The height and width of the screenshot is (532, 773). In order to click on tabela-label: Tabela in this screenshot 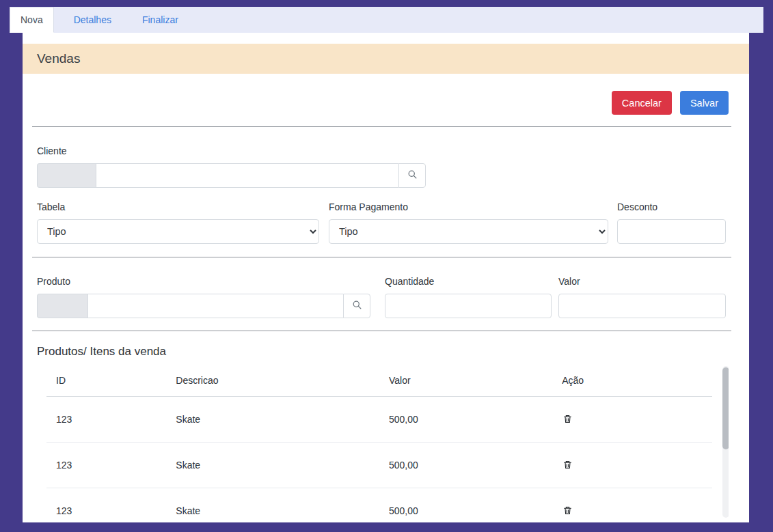, I will do `click(178, 207)`.